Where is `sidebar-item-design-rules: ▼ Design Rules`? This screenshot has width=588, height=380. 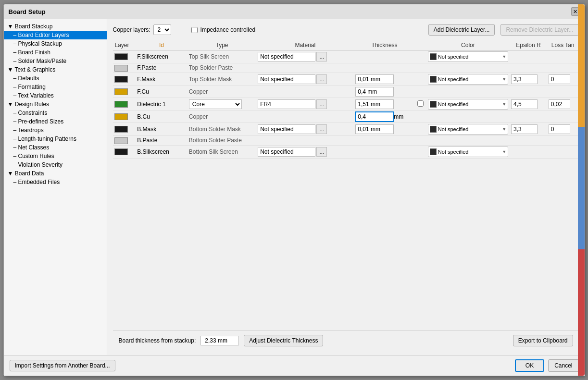 sidebar-item-design-rules: ▼ Design Rules is located at coordinates (55, 104).